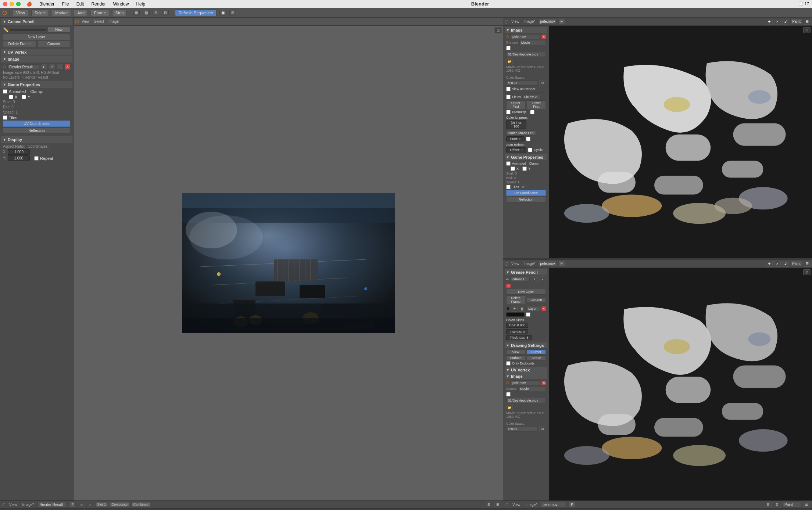 The width and height of the screenshot is (812, 510). What do you see at coordinates (526, 54) in the screenshot?
I see `filepath-val-top: 01/Desktoppele.mov` at bounding box center [526, 54].